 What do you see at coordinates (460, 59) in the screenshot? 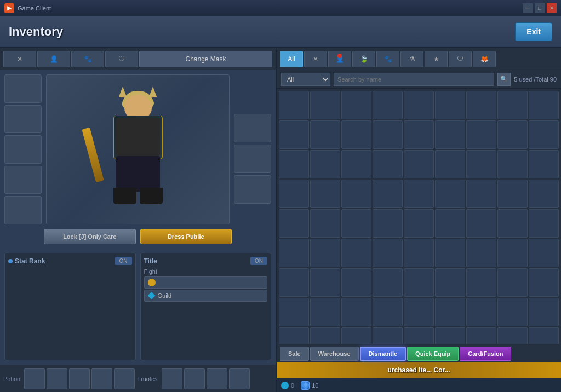
I see `tab-shield-right: 🛡` at bounding box center [460, 59].